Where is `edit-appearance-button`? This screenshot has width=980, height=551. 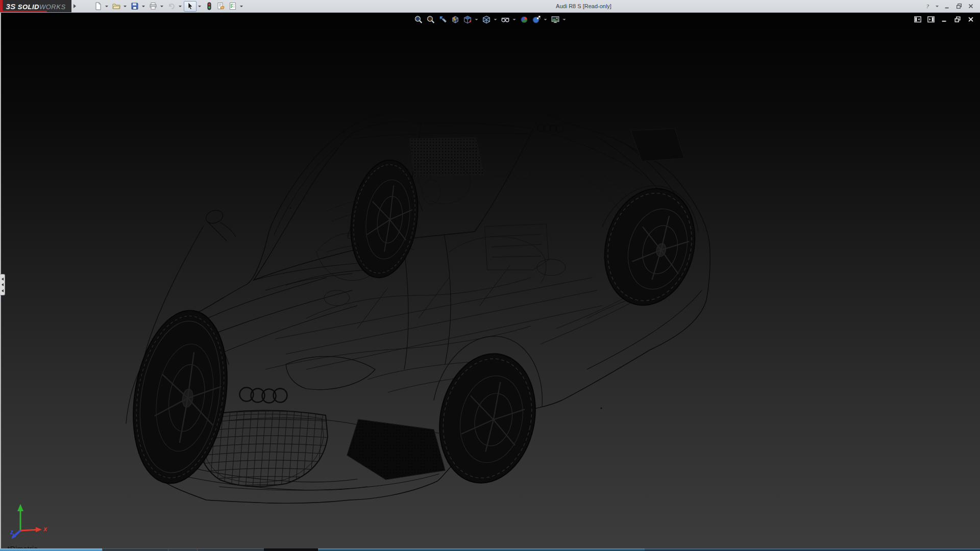 edit-appearance-button is located at coordinates (524, 19).